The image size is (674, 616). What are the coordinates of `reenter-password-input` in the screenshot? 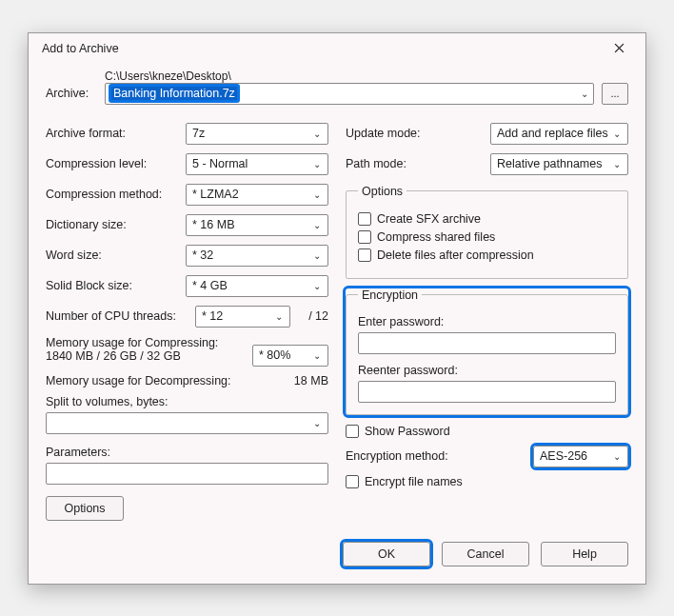 It's located at (487, 392).